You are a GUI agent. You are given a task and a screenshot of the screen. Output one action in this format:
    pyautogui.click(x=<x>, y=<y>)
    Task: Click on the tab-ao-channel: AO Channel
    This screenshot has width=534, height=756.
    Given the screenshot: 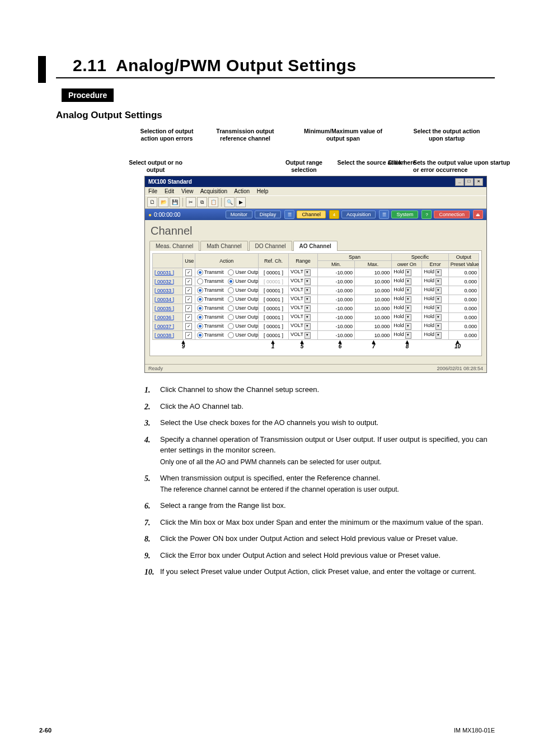 What is the action you would take?
    pyautogui.click(x=316, y=246)
    